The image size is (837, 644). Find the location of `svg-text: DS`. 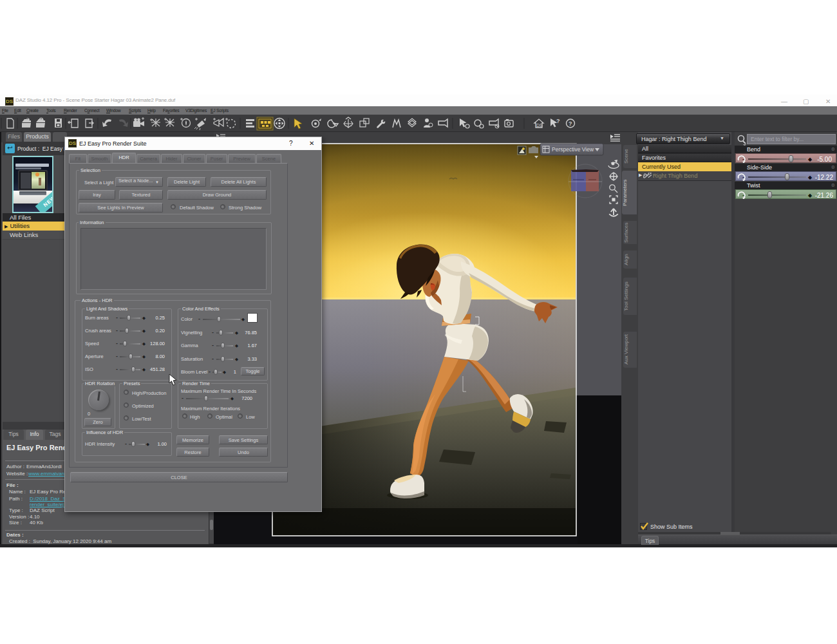

svg-text: DS is located at coordinates (540, 125).